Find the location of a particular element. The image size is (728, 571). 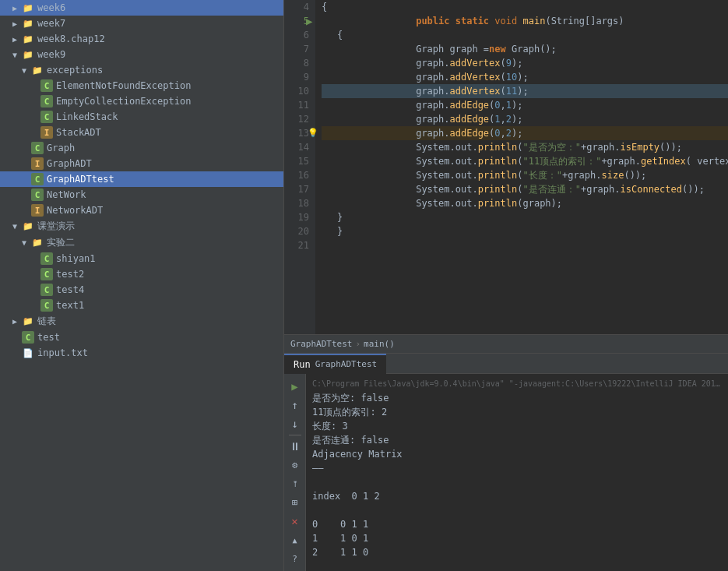

collapse-button: ▲ is located at coordinates (295, 540).